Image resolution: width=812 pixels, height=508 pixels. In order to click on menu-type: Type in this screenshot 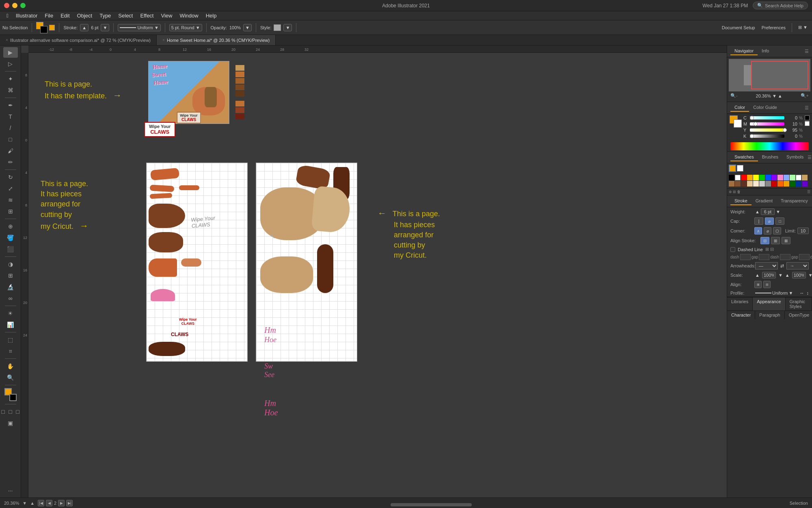, I will do `click(105, 15)`.